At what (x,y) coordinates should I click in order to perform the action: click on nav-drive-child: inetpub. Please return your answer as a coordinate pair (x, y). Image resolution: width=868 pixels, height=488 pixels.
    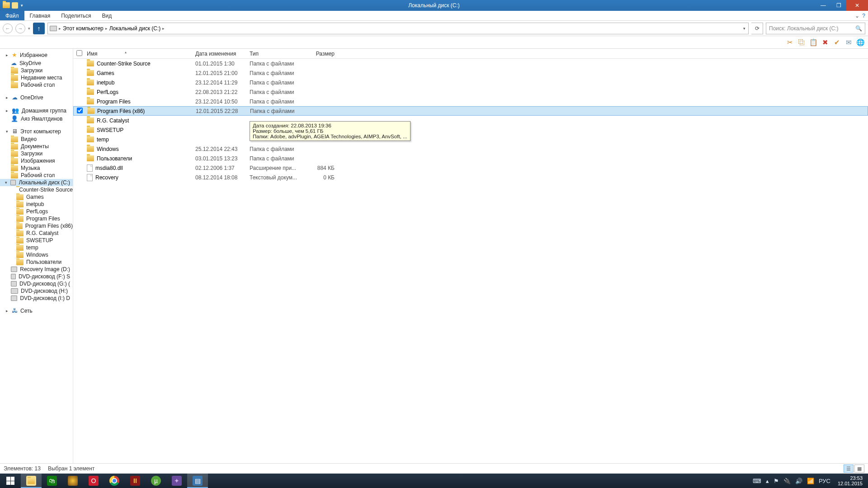
    Looking at the image, I should click on (36, 204).